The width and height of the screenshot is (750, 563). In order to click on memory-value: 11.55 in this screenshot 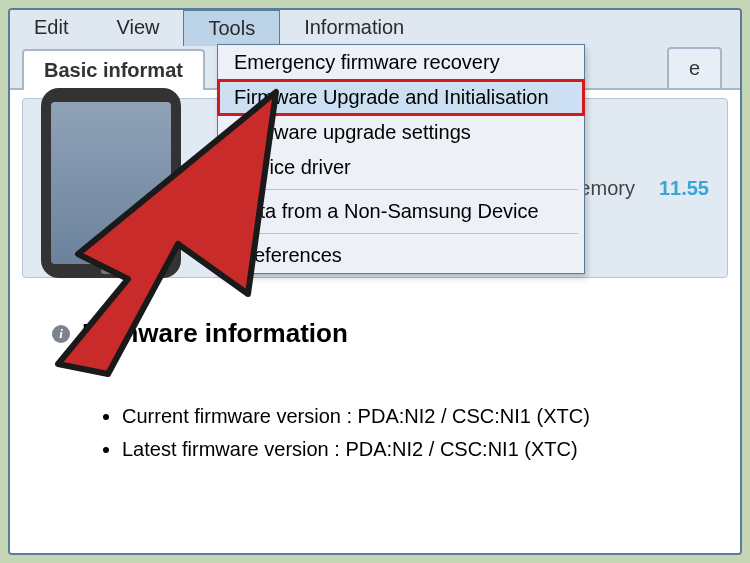, I will do `click(684, 188)`.